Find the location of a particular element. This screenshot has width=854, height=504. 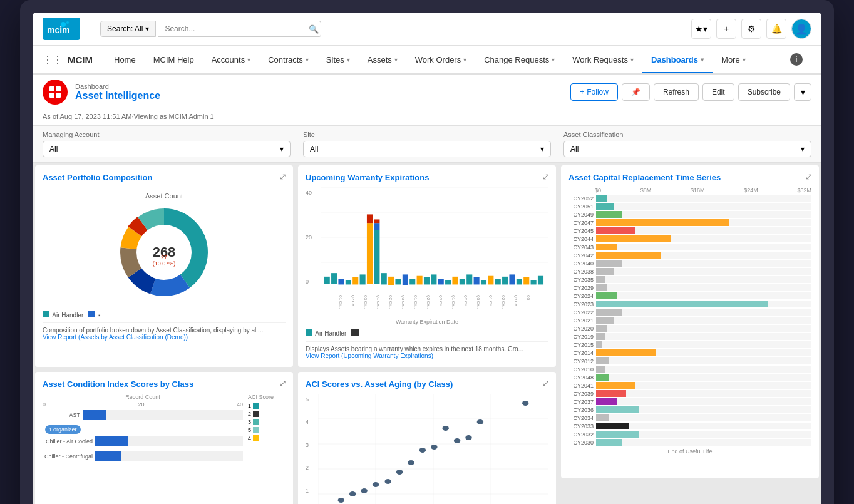

sites-chevron: ▾ is located at coordinates (348, 60).